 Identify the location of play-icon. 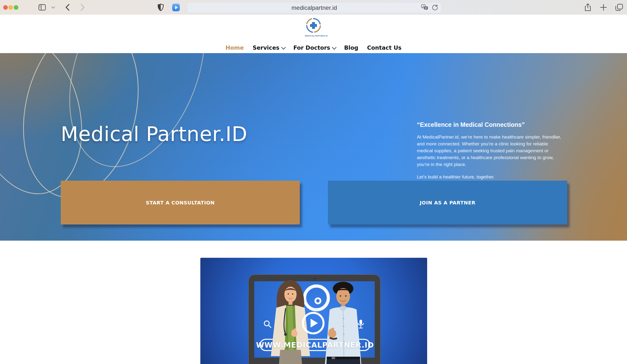
(314, 323).